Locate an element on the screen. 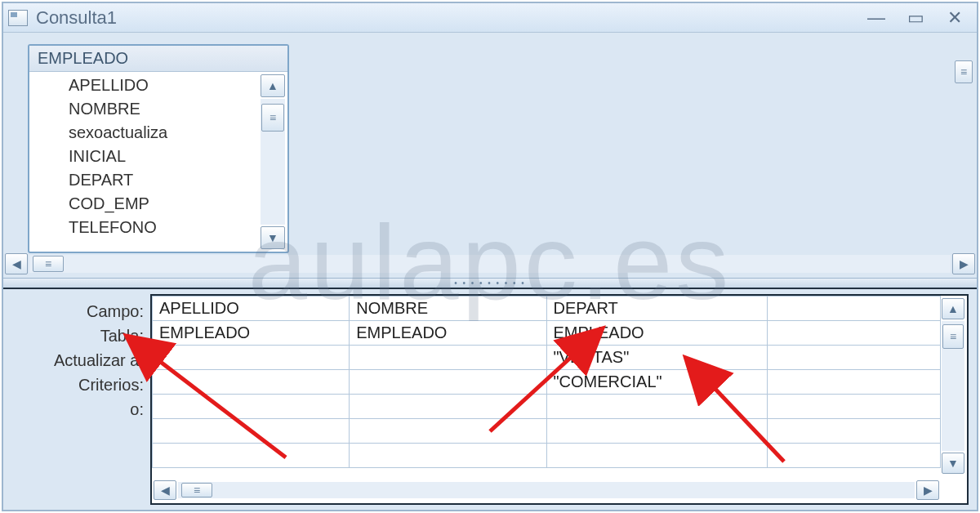  row-o is located at coordinates (547, 407).